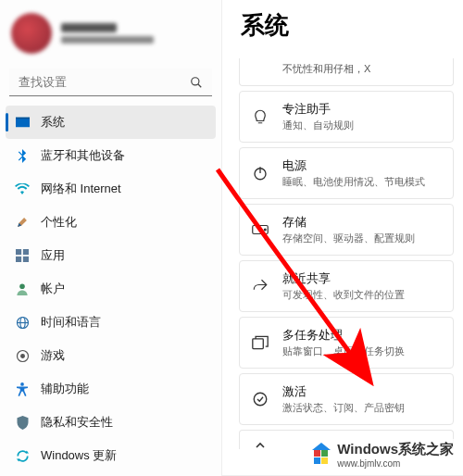  I want to click on storage-icon, so click(260, 230).